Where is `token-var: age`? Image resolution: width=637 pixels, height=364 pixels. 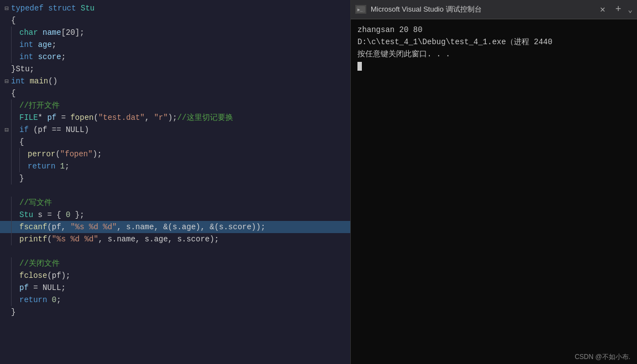 token-var: age is located at coordinates (45, 45).